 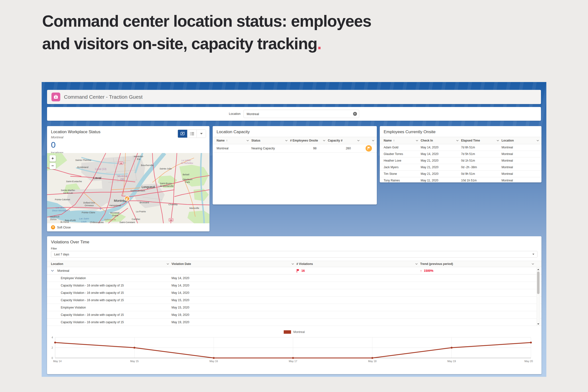 I want to click on map-view-button, so click(x=183, y=134).